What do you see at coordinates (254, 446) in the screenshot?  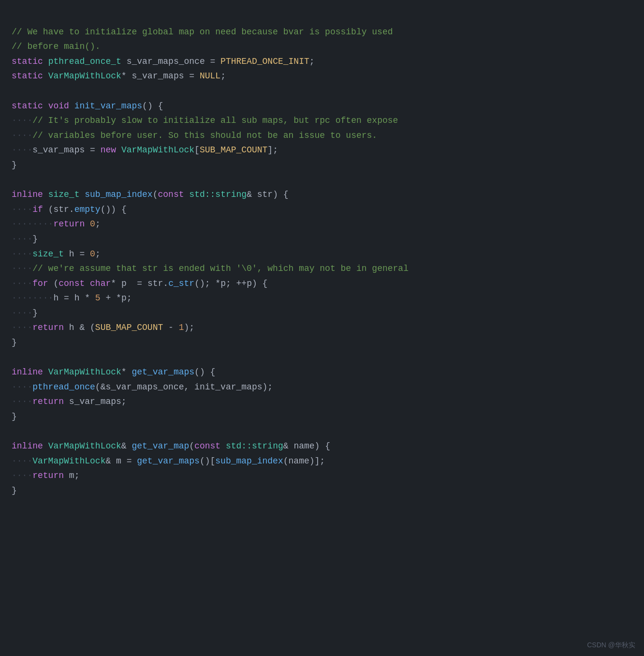 I see `type-token: std::string` at bounding box center [254, 446].